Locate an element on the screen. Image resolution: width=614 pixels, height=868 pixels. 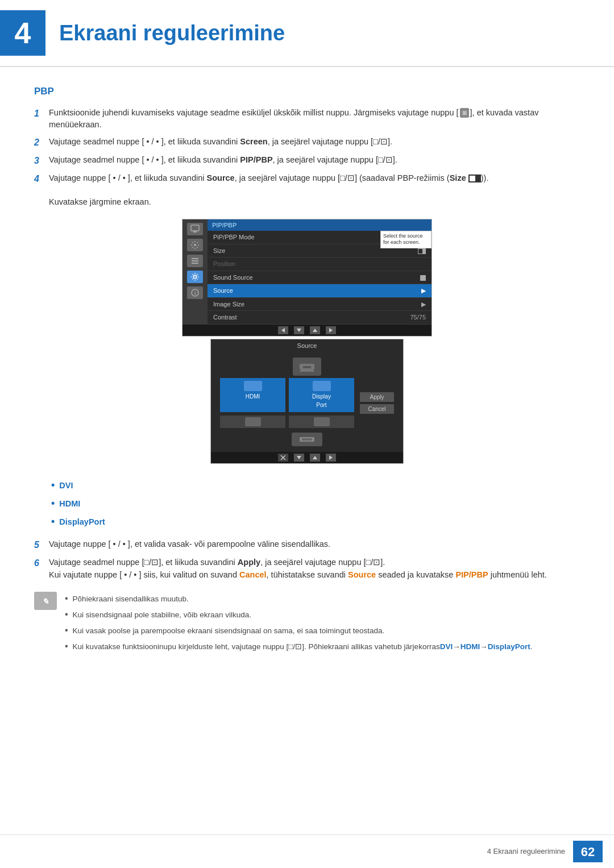
footer-chapter-label: 4 Ekraani reguleerimine is located at coordinates (526, 852).